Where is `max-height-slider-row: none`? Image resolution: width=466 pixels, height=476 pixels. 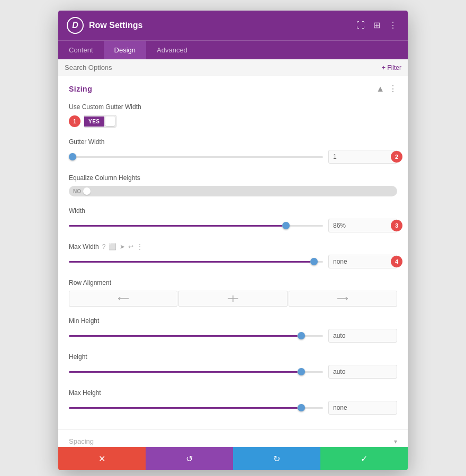 max-height-slider-row: none is located at coordinates (233, 408).